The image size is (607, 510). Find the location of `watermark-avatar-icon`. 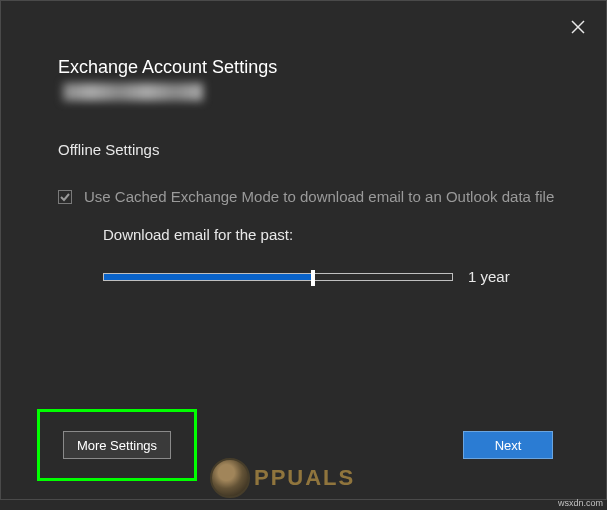

watermark-avatar-icon is located at coordinates (230, 478).